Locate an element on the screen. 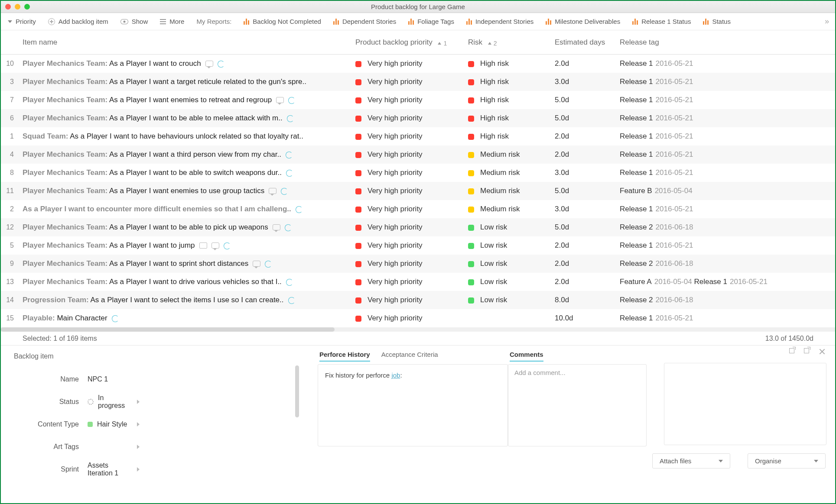 The image size is (836, 504). perforce-job-link: job is located at coordinates (396, 375).